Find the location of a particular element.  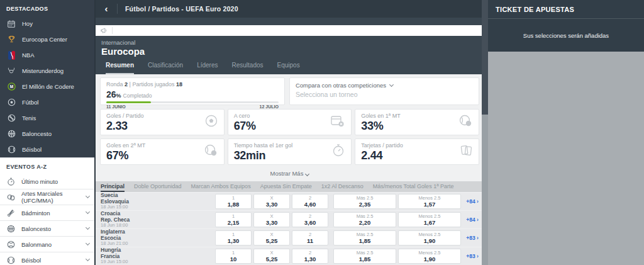

announcement-divider is located at coordinates (112, 30).